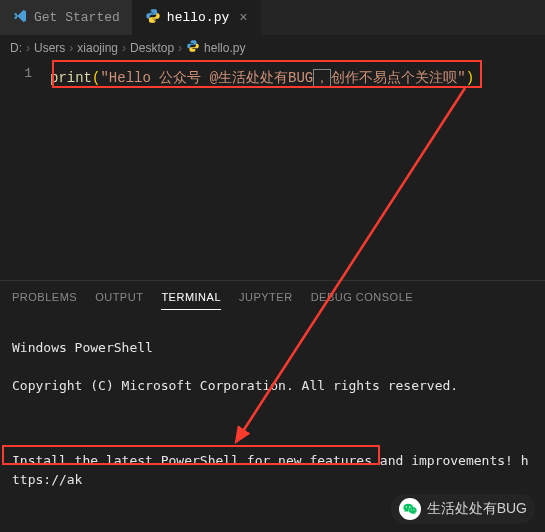  Describe the element at coordinates (77, 18) in the screenshot. I see `tab-label: Get Started` at that location.